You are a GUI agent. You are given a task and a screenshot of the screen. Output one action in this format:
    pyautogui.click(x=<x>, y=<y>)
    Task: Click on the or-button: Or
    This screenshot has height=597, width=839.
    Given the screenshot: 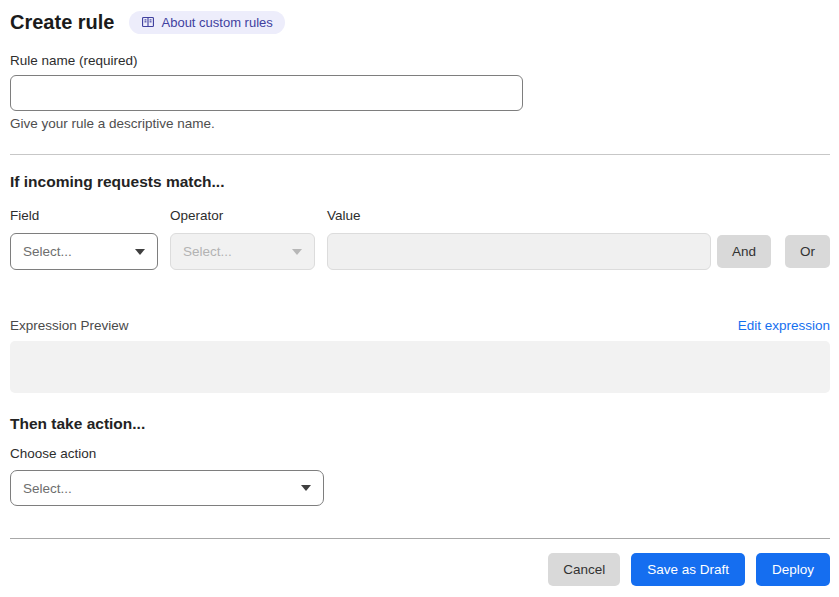 What is the action you would take?
    pyautogui.click(x=808, y=252)
    